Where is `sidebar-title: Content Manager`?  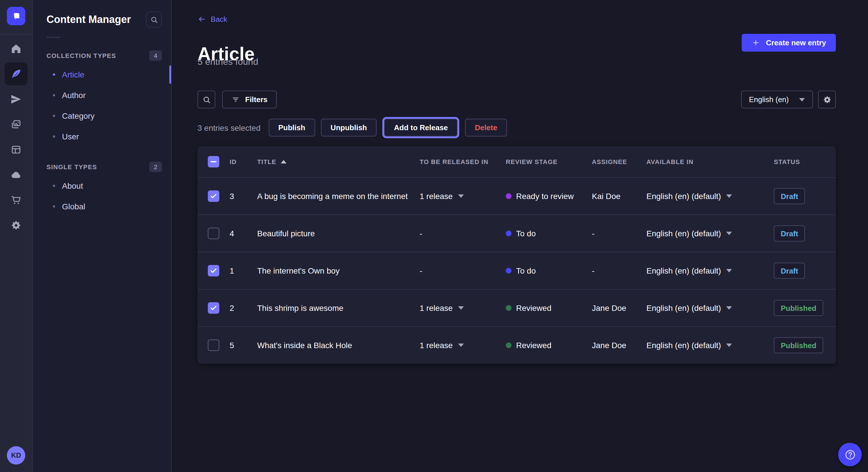
sidebar-title: Content Manager is located at coordinates (89, 20).